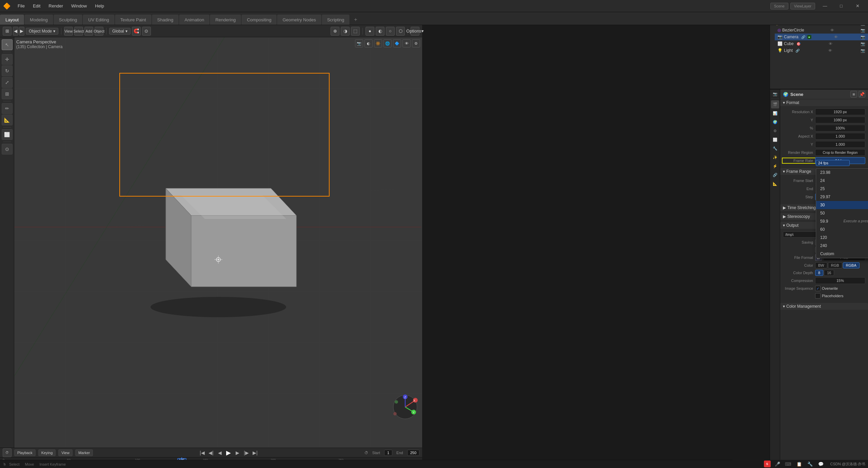 The height and width of the screenshot is (468, 868). What do you see at coordinates (12, 20) in the screenshot?
I see `tab-layout: Layout` at bounding box center [12, 20].